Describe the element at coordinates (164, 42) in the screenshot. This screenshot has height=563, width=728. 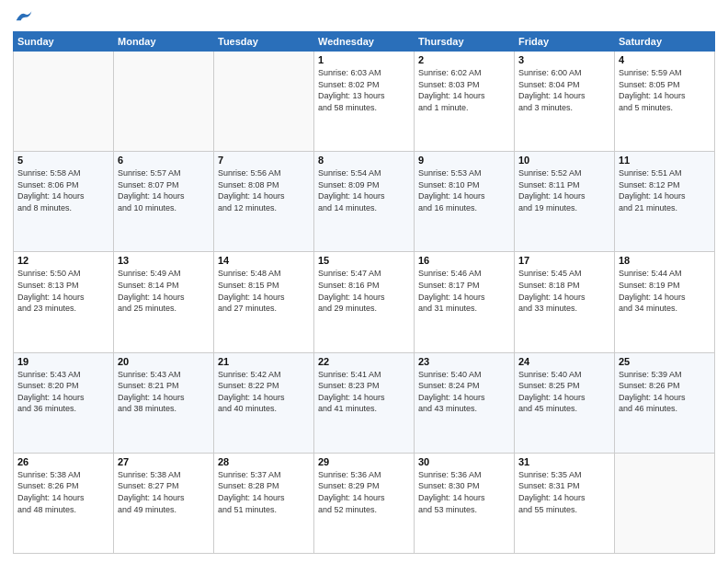
I see `column-header-monday: Monday` at that location.